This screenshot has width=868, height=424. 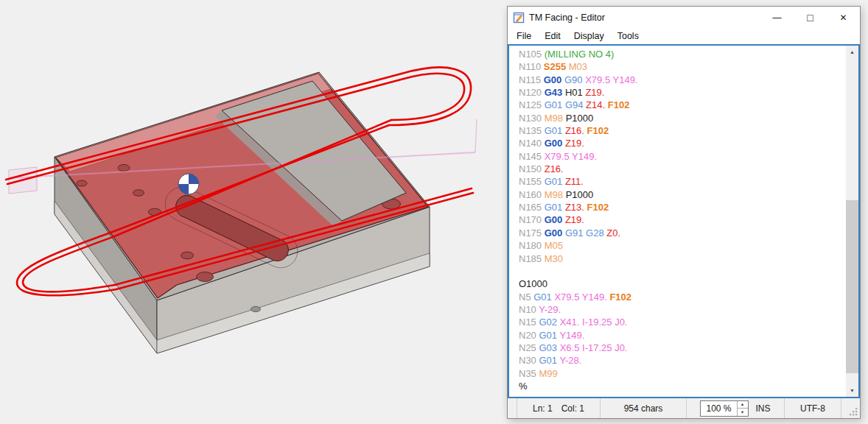 I want to click on code-line: N175 G00 G91 G28 Z0., so click(x=682, y=233).